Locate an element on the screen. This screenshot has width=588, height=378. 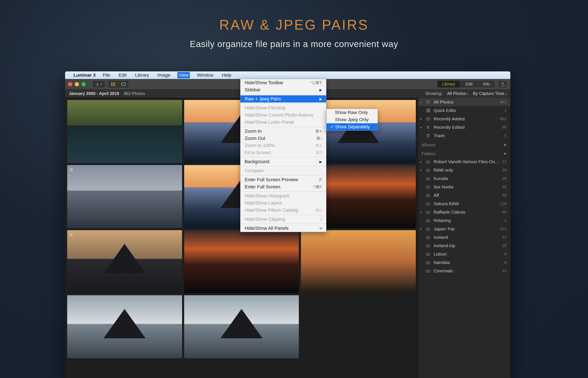
folder-row: ▸Raffaele Cabras80 is located at coordinates (464, 212).